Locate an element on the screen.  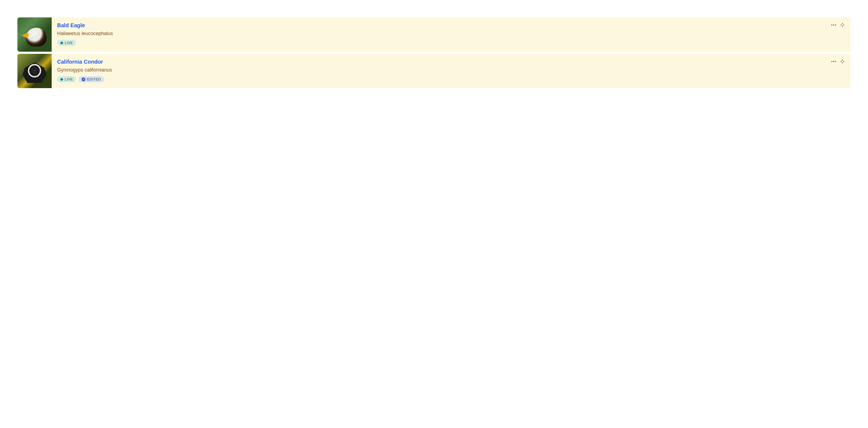
item-subtitle: Haliaeetus leucocephalus is located at coordinates (451, 34).